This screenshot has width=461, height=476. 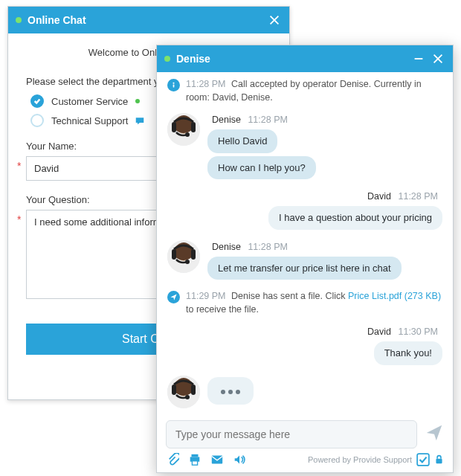 What do you see at coordinates (149, 20) in the screenshot?
I see `prechat-header: Online Chat` at bounding box center [149, 20].